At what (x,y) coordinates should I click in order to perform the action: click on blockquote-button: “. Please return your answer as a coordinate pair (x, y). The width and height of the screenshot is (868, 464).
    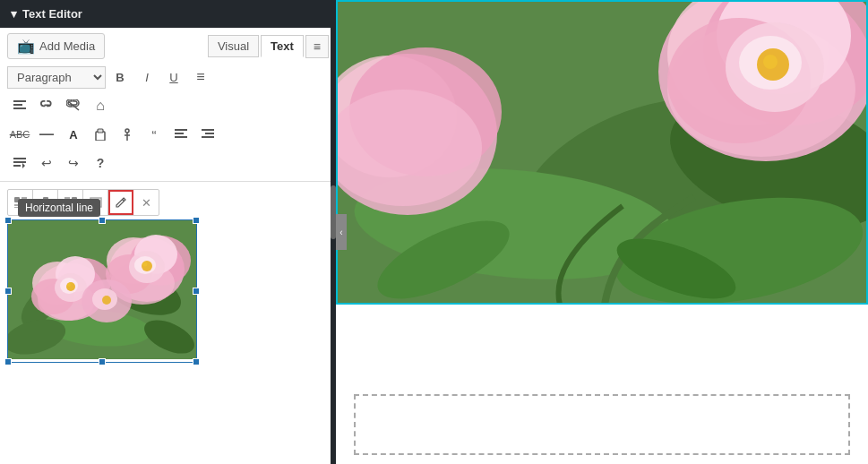
    Looking at the image, I should click on (154, 134).